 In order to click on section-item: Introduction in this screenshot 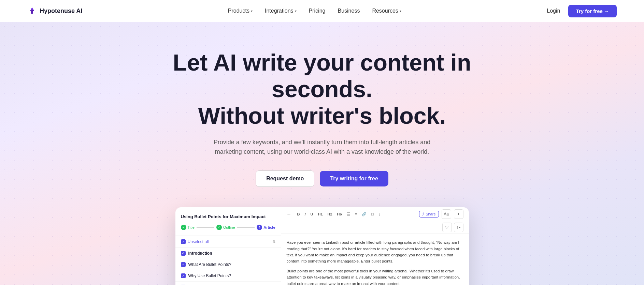, I will do `click(228, 254)`.